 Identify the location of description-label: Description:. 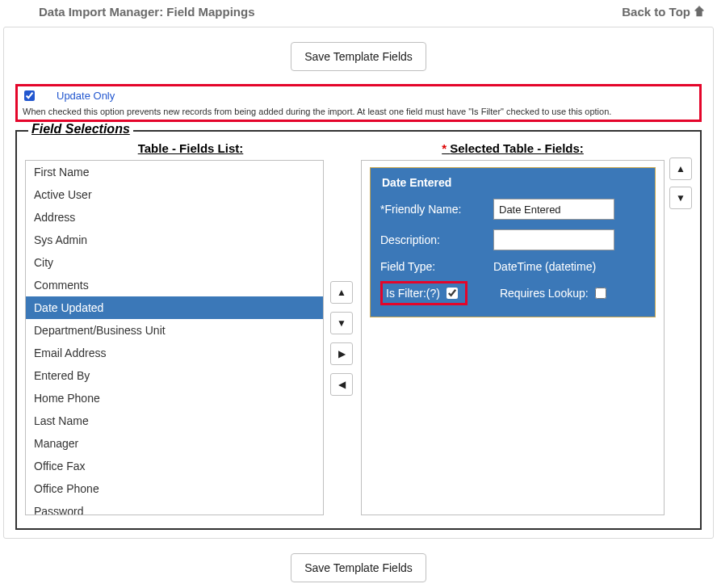
(437, 240).